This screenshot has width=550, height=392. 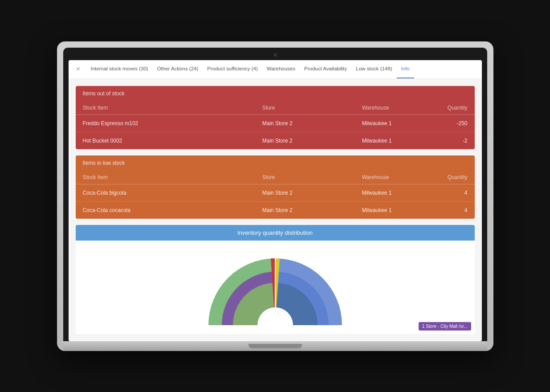 I want to click on table-row: Coca-Cola bigcola Main Store 2 Milwaukee…, so click(x=275, y=192).